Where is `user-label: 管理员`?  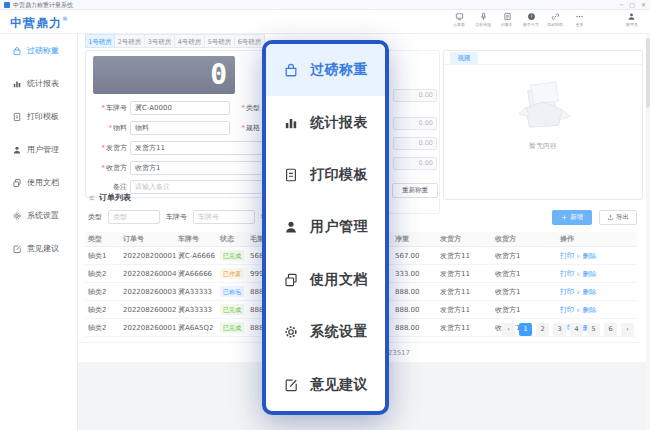
user-label: 管理员 is located at coordinates (631, 24).